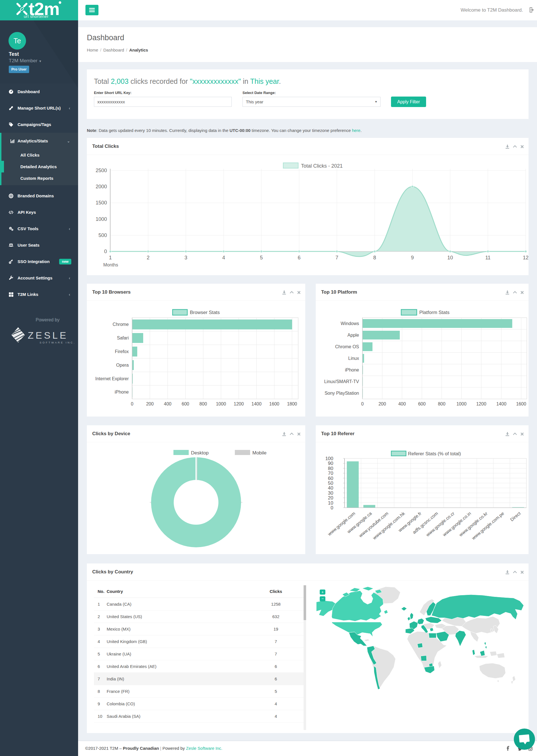 The width and height of the screenshot is (537, 756). What do you see at coordinates (103, 236) in the screenshot?
I see `svg-text: 500` at bounding box center [103, 236].